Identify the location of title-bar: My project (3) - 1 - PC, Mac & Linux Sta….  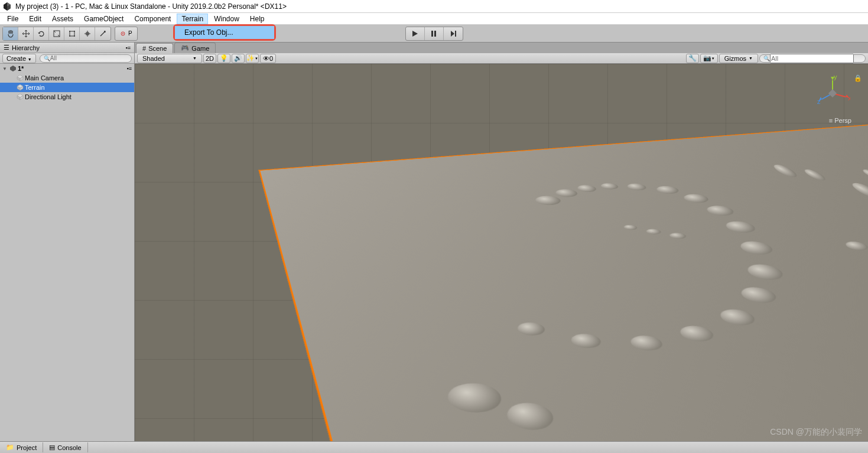
(434, 6).